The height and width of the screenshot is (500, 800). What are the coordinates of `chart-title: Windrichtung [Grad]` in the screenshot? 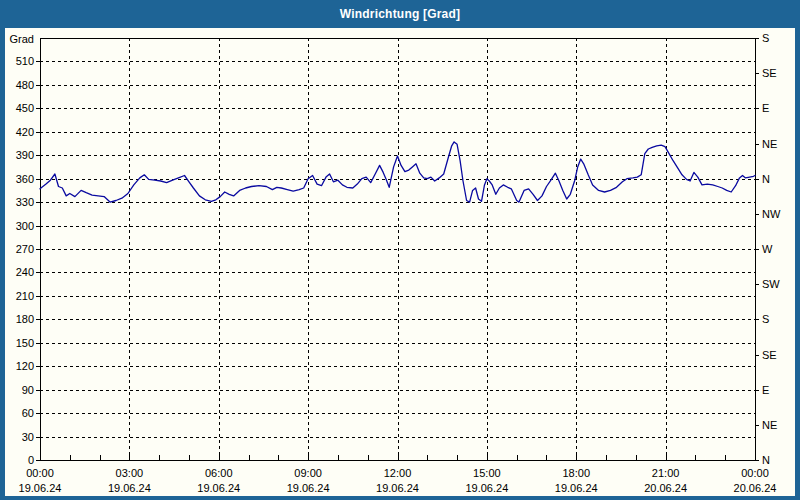 It's located at (400, 14).